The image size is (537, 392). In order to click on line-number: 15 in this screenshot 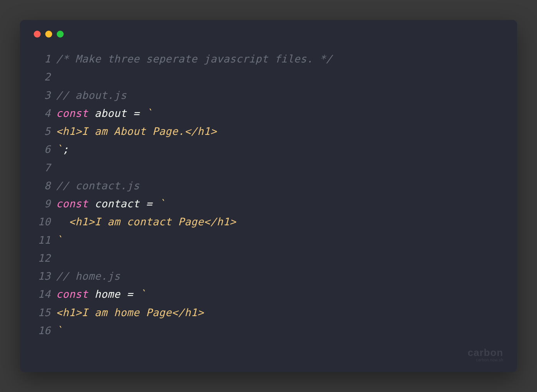, I will do `click(42, 313)`.